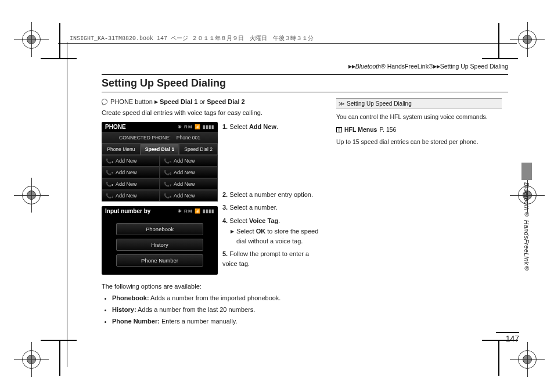 The image size is (554, 392). I want to click on option-item: Phonebook: Adds a number from the import…, so click(217, 299).